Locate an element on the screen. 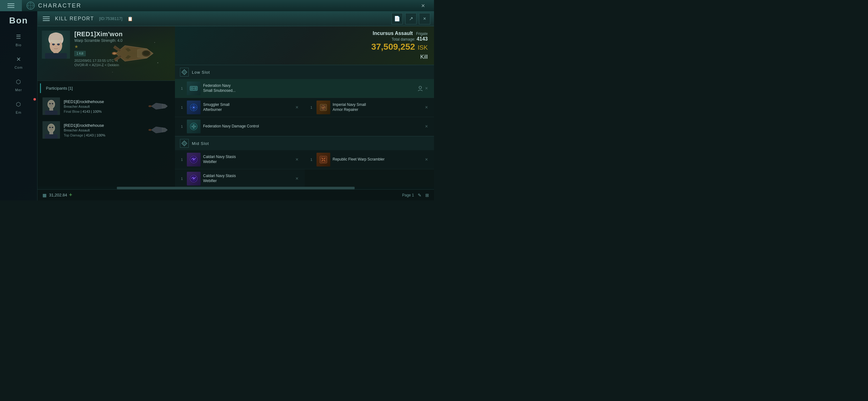 This screenshot has height=401, width=868. kill-isk-suffix: ISK is located at coordinates (423, 47).